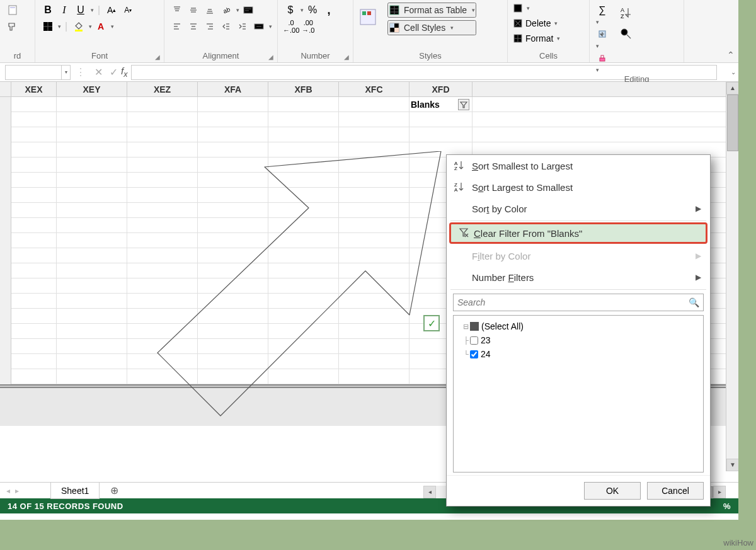  I want to click on delete-cells-button: Delete▾, so click(536, 23).